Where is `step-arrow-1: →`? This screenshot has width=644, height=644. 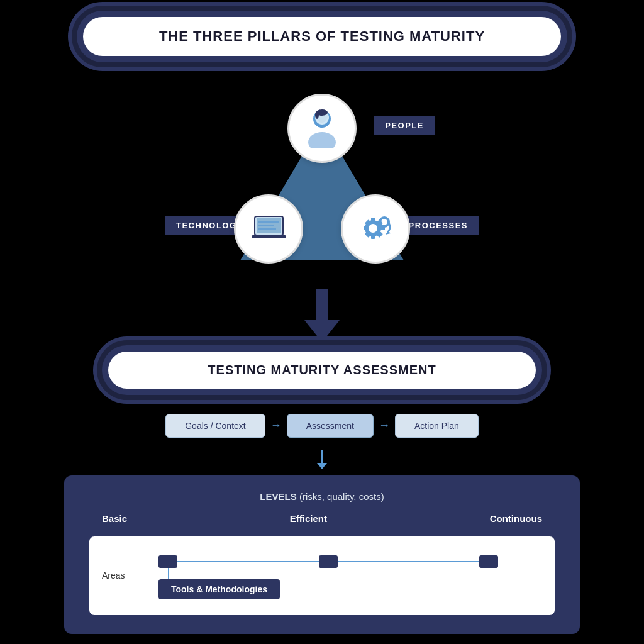
step-arrow-1: → is located at coordinates (276, 425).